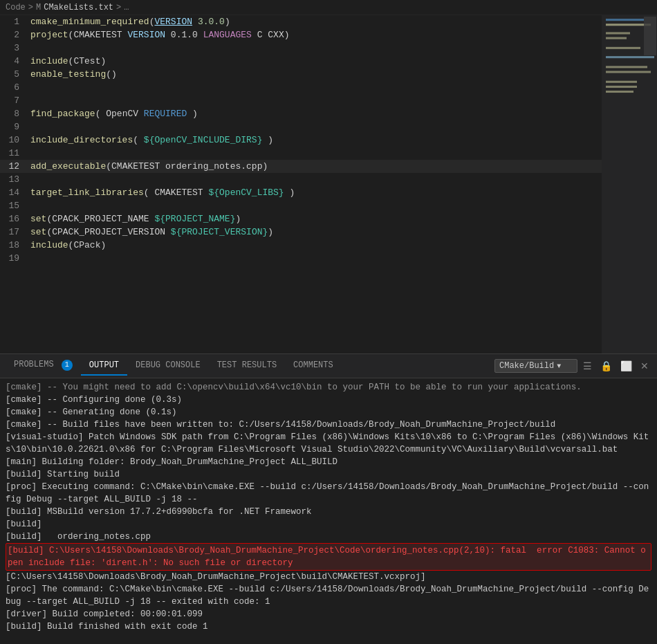  I want to click on close-icon: ✕, so click(645, 366).